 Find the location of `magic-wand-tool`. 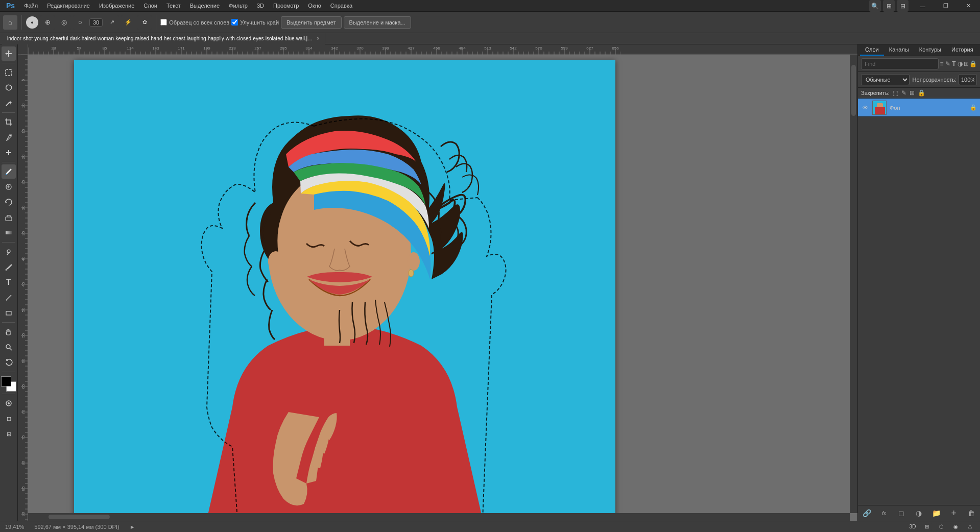

magic-wand-tool is located at coordinates (9, 103).